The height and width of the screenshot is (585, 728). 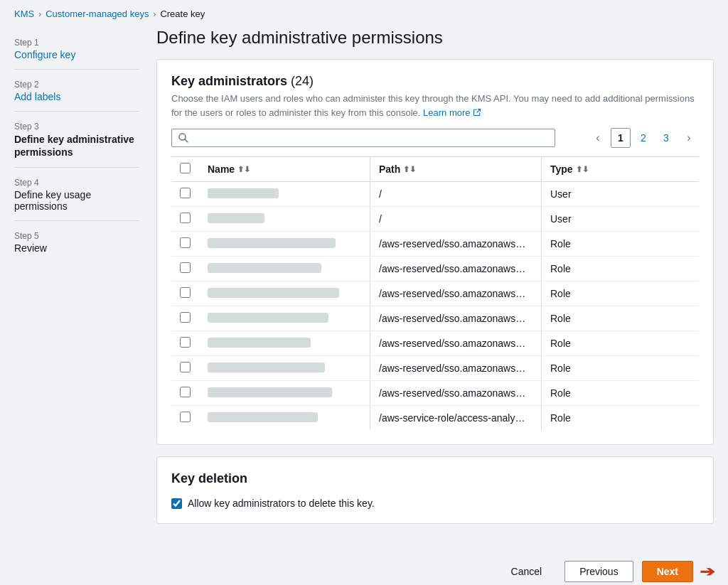 I want to click on sidebar-step-1-label: Step 1, so click(x=77, y=43).